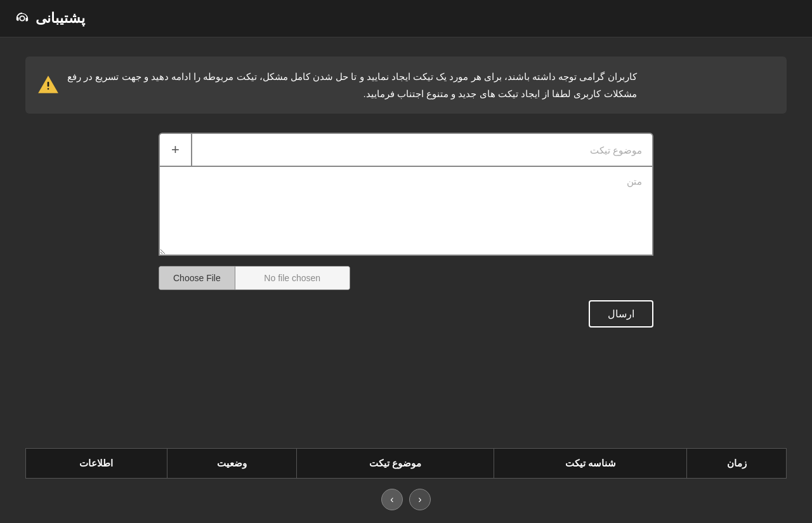  I want to click on next-page-button: ›, so click(392, 500).